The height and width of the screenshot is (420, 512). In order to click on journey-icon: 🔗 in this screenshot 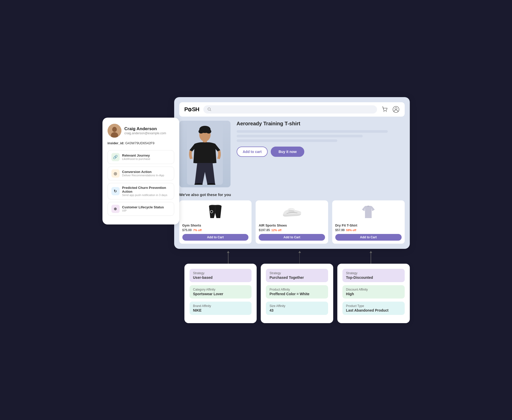, I will do `click(116, 157)`.